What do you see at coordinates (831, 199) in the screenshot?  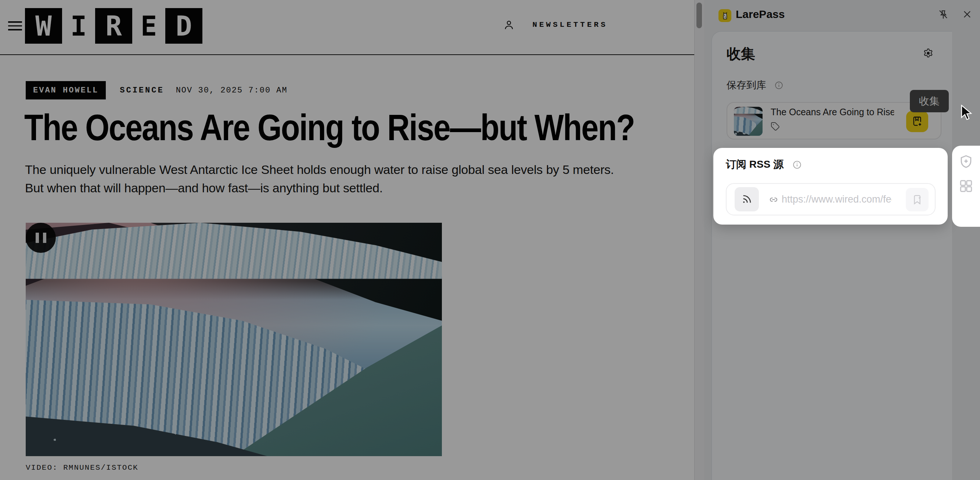 I see `rss-url-input-group` at bounding box center [831, 199].